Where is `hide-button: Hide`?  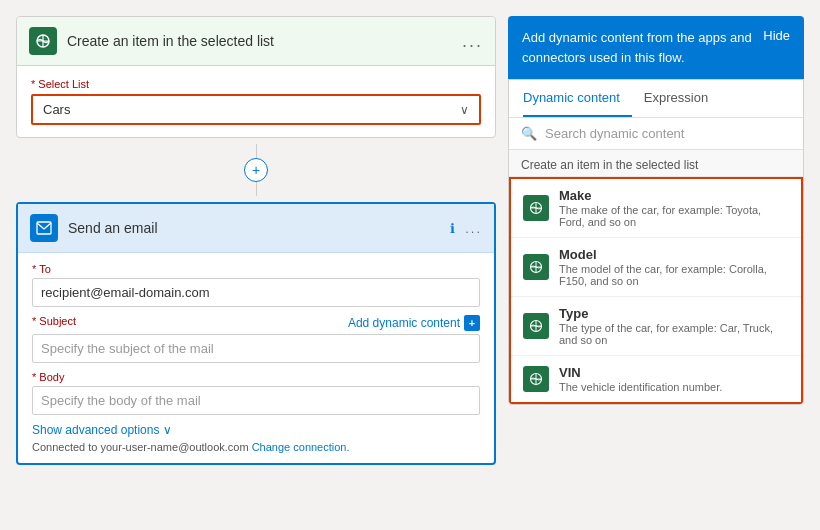
hide-button: Hide is located at coordinates (776, 36).